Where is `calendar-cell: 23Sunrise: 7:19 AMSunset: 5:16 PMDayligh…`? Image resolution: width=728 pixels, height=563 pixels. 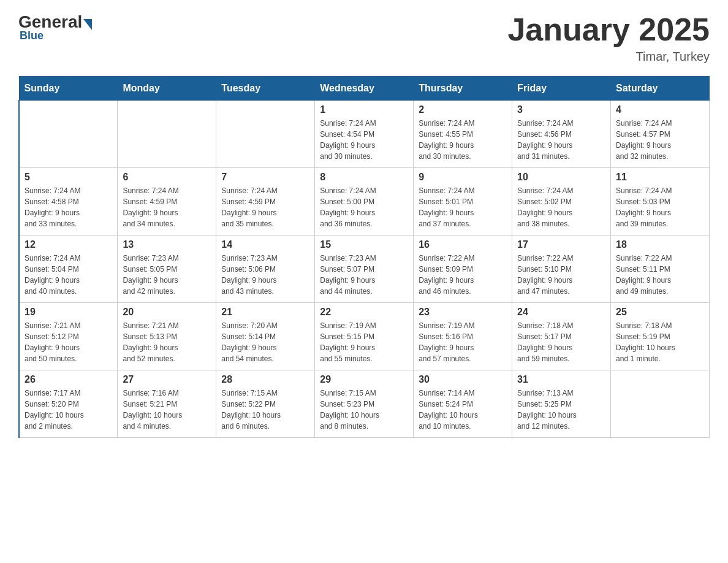
calendar-cell: 23Sunrise: 7:19 AMSunset: 5:16 PMDayligh… is located at coordinates (463, 337).